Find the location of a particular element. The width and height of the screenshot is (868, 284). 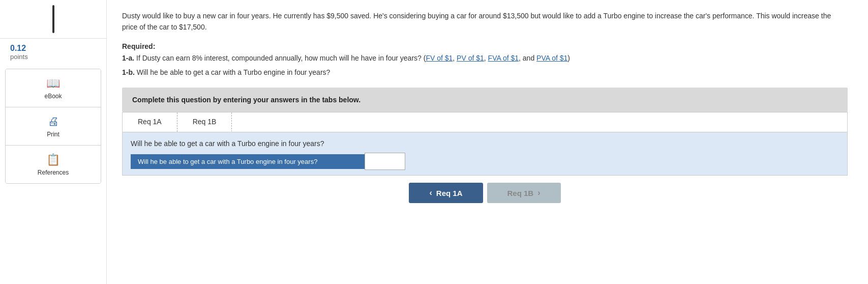

sidebar-item-ebook: 📖 eBook is located at coordinates (53, 89).